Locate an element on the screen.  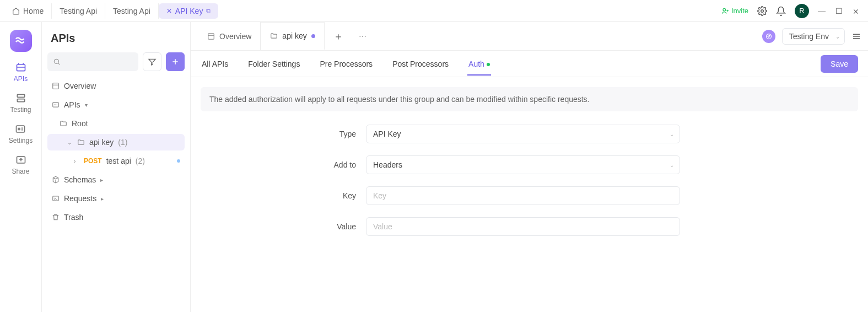
close-window-icon: ⨯ is located at coordinates (856, 11).